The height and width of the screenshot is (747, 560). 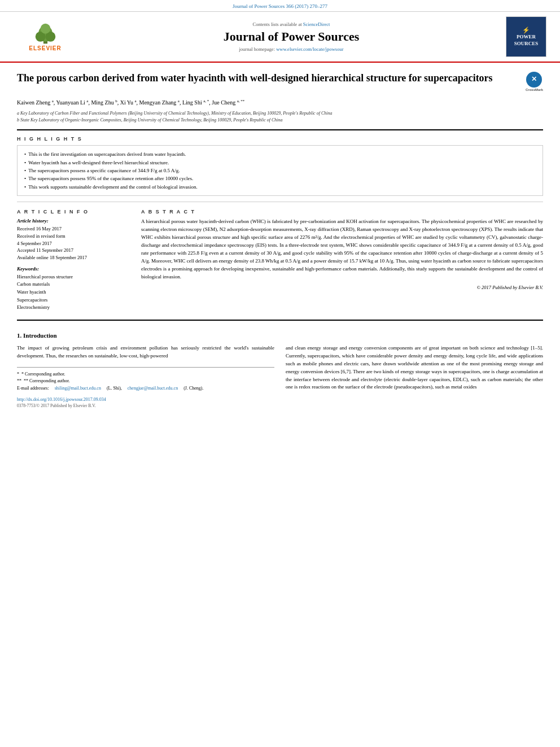 I want to click on footnote-email: E-mail addresses: shiling@mail.buct.edu.…, so click(x=146, y=388).